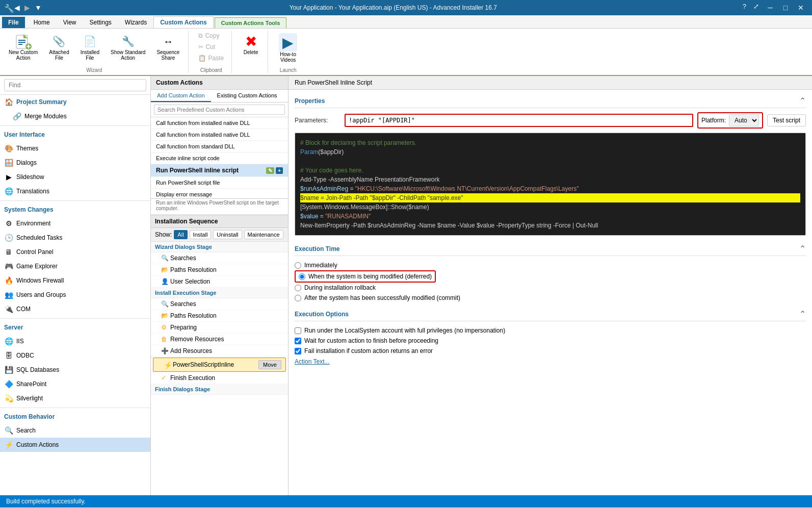 This screenshot has height=508, width=812. I want to click on tab-home: Home, so click(42, 22).